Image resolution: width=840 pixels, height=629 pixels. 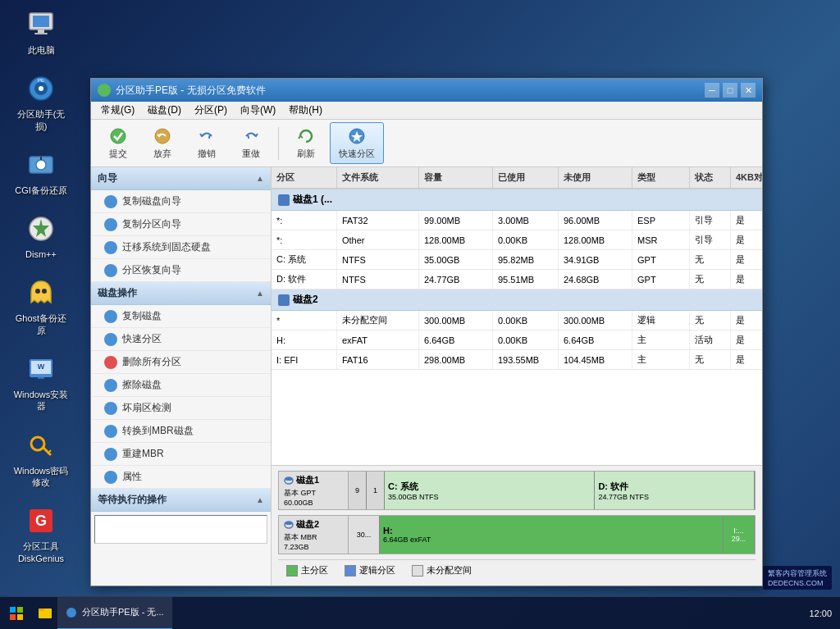 I want to click on disk2-part-i: I:... 29..., so click(x=739, y=535).